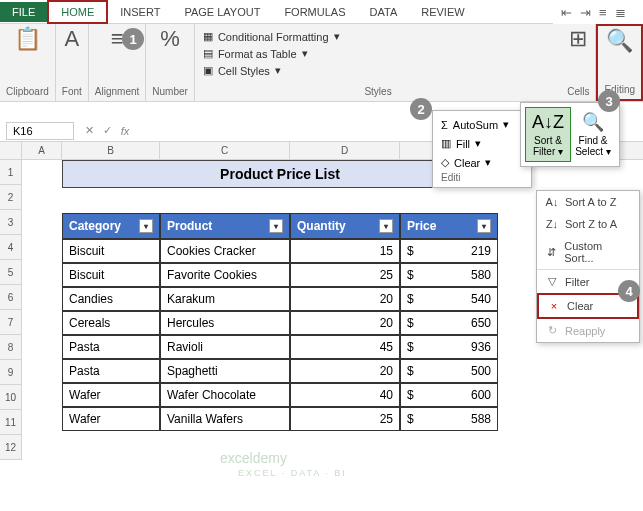 This screenshot has width=643, height=511. Describe the element at coordinates (280, 347) in the screenshot. I see `table-row: PastaRavioli45$936` at that location.